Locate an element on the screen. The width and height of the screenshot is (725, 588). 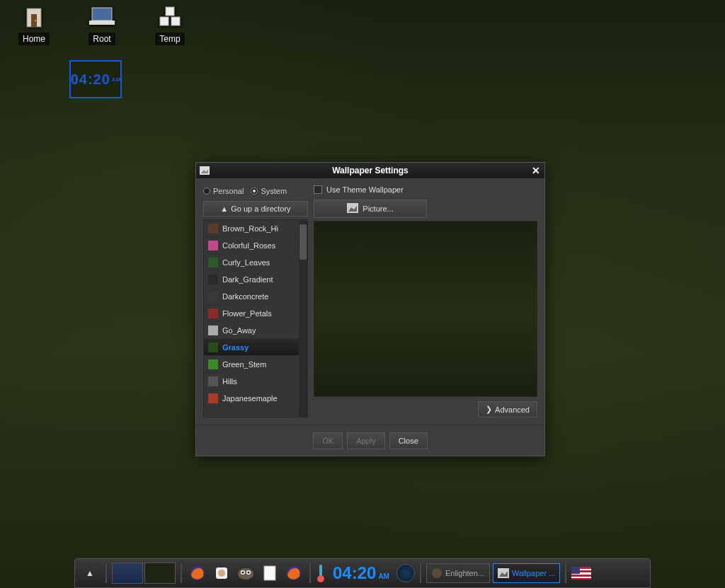
file-item: Hills is located at coordinates (251, 381).